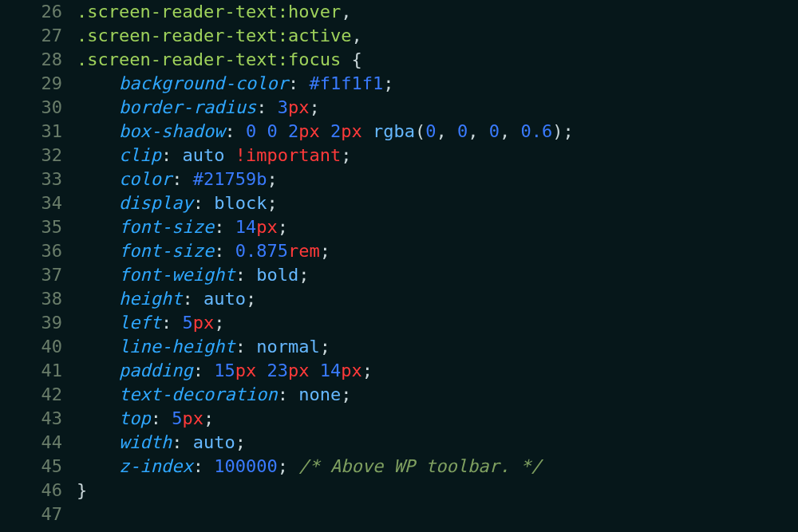 The width and height of the screenshot is (798, 532). Describe the element at coordinates (314, 35) in the screenshot. I see `token-pseudo: :active` at that location.